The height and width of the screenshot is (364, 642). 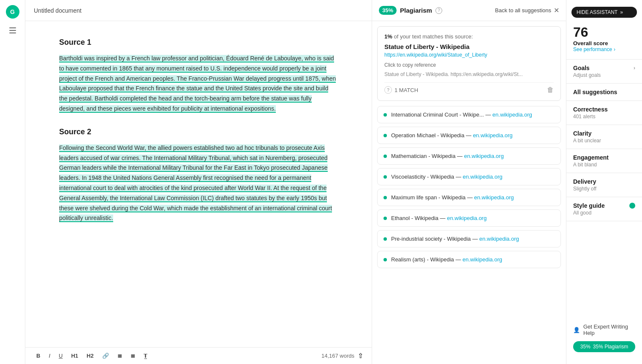 What do you see at coordinates (604, 158) in the screenshot?
I see `engagement-title: Engagement` at bounding box center [604, 158].